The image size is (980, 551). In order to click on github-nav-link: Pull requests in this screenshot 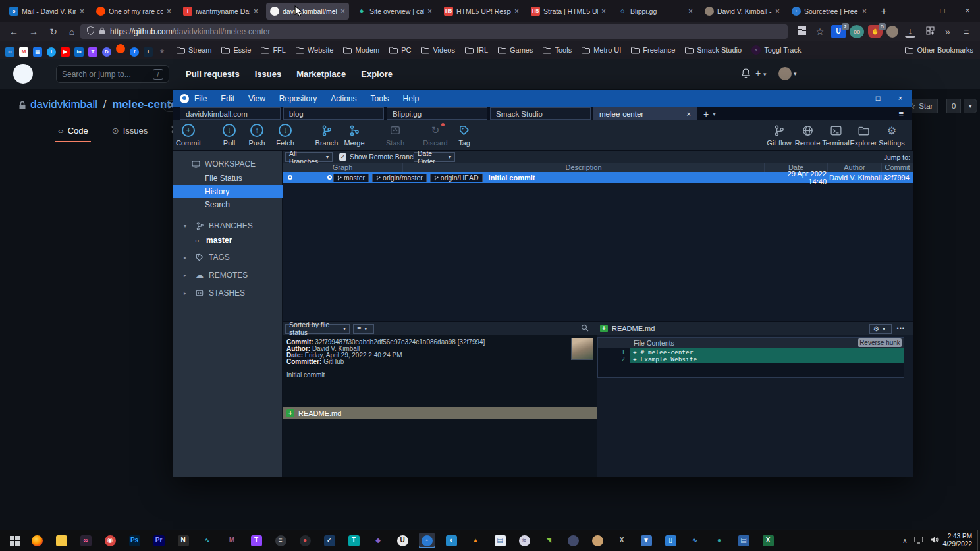, I will do `click(213, 74)`.